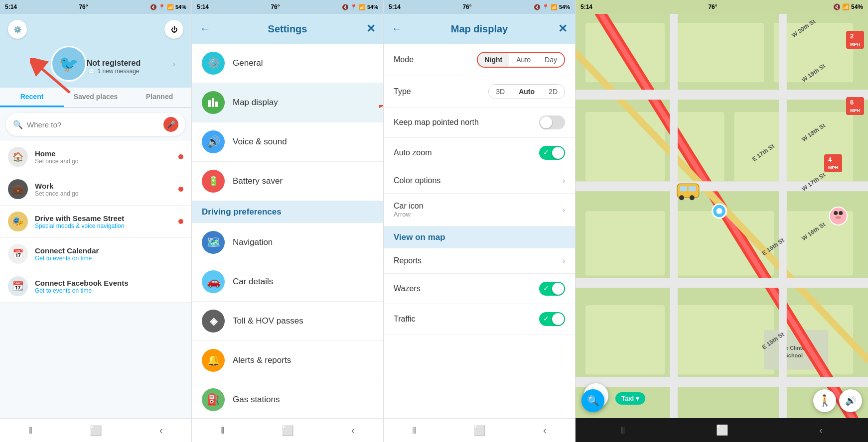  Describe the element at coordinates (288, 29) in the screenshot. I see `settings-header: ← Settings ✕` at that location.